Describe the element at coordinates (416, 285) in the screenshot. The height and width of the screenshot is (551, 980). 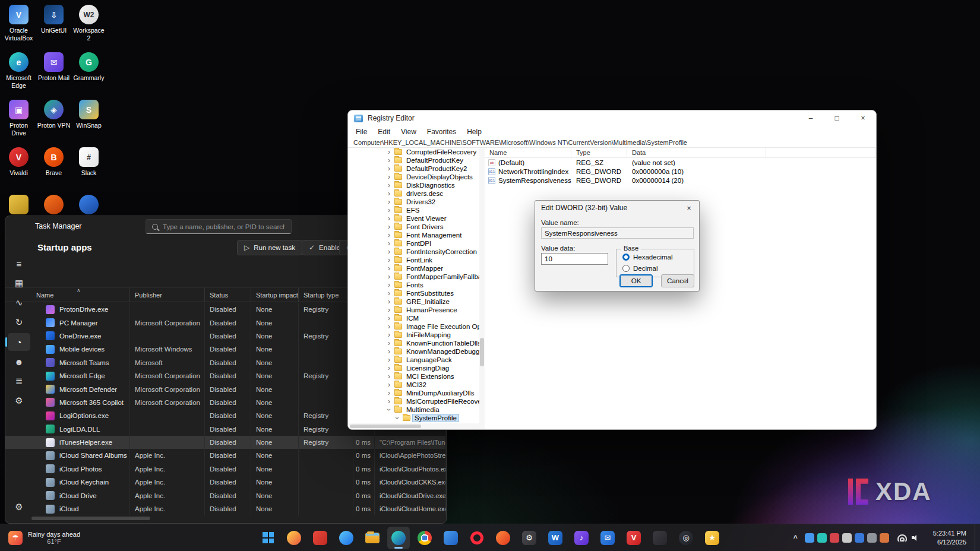
I see `registry-key: Fonts` at that location.